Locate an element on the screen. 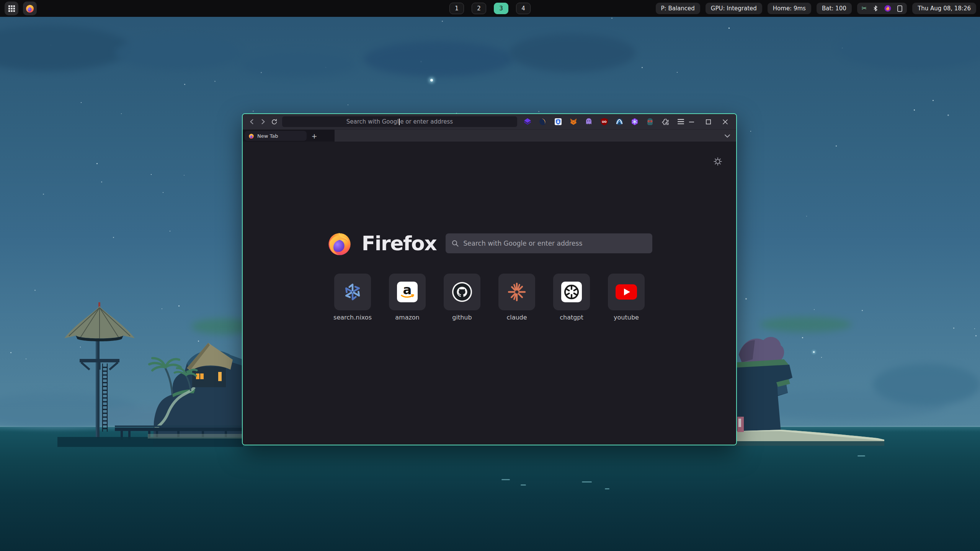  extensions-puzzle-button is located at coordinates (665, 122).